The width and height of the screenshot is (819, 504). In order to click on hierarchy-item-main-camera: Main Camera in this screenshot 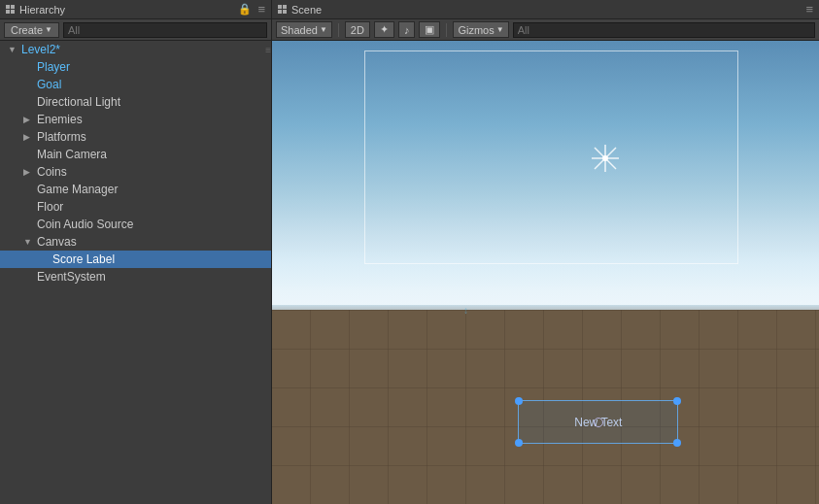, I will do `click(136, 154)`.